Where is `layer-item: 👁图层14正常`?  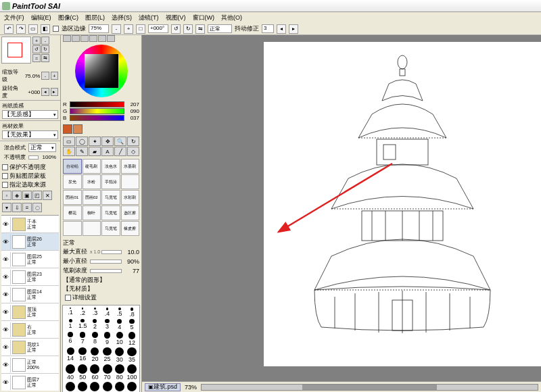
layer-item: 👁图层14正常 is located at coordinates (30, 295).